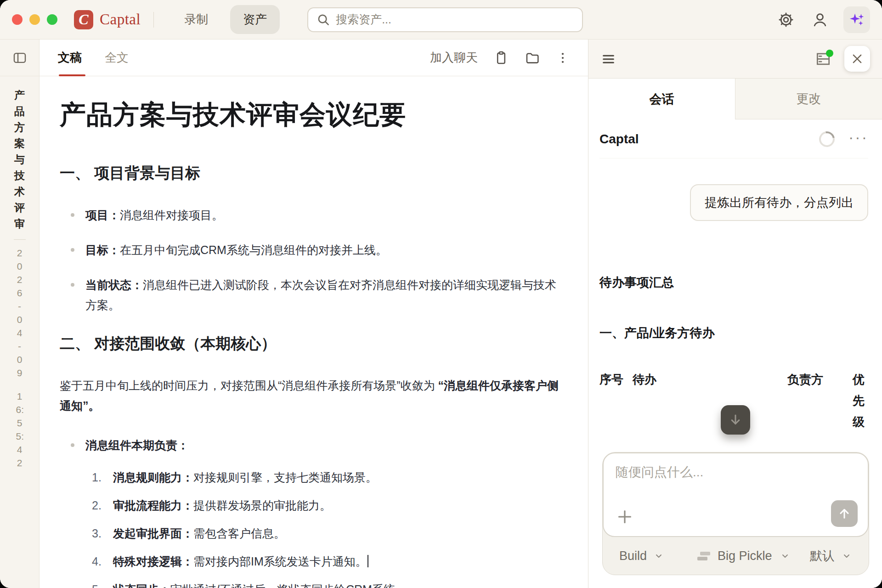 Image resolution: width=882 pixels, height=588 pixels. What do you see at coordinates (52, 19) in the screenshot?
I see `zoom-window-button` at bounding box center [52, 19].